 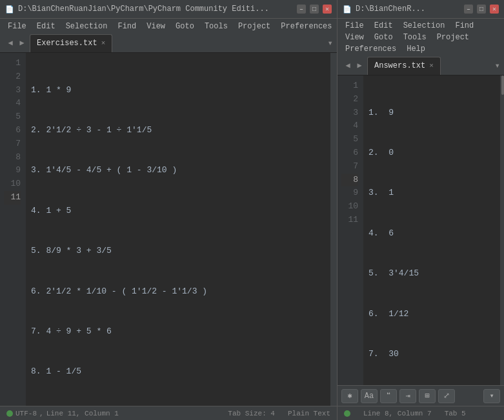 I want to click on right-menu-goto: Goto, so click(x=383, y=37).